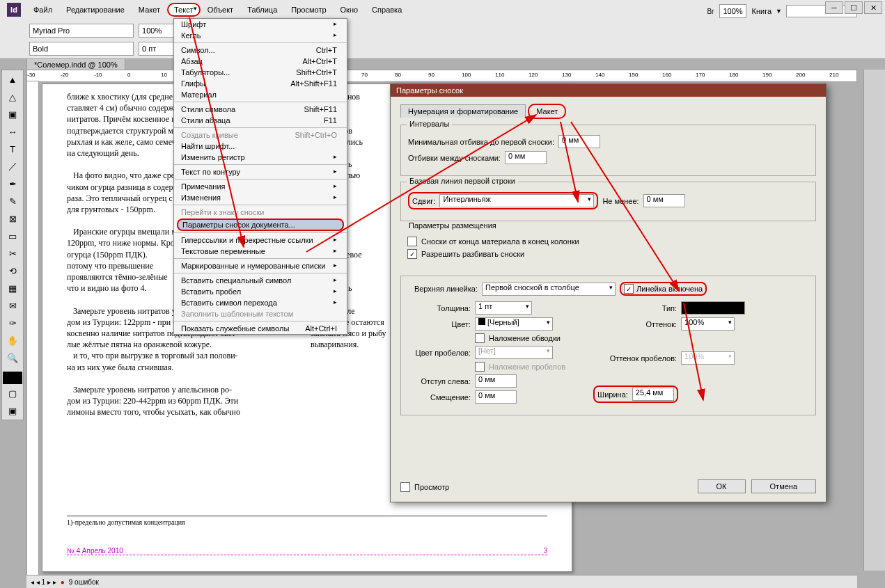 Image resolution: width=885 pixels, height=588 pixels. I want to click on menu-item: Изменения, so click(260, 198).